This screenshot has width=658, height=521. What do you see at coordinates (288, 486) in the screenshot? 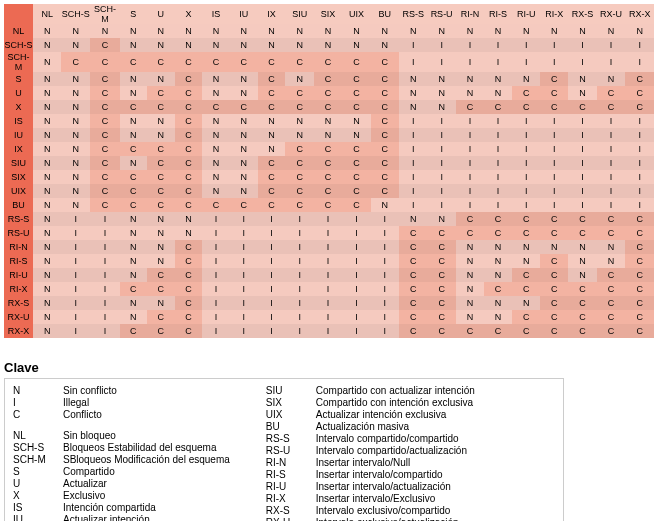
I see `legend-code: RI-U` at bounding box center [288, 486].